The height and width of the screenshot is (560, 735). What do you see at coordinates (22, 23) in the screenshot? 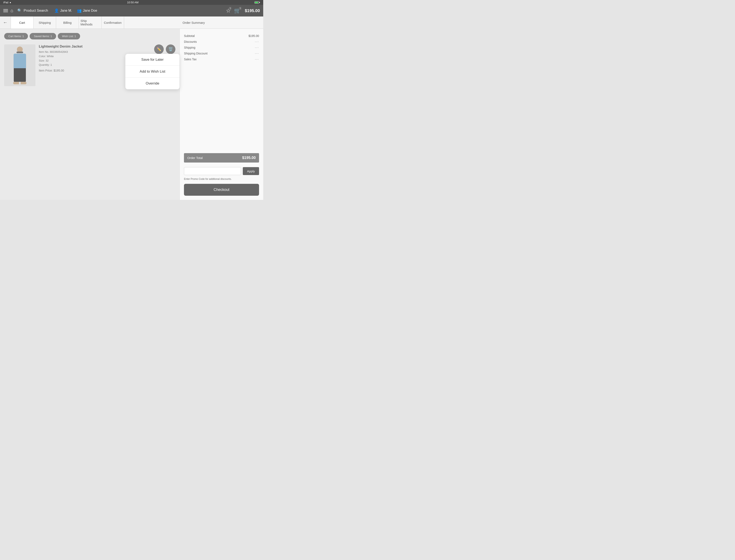
I see `tab-cart: Cart` at bounding box center [22, 23].